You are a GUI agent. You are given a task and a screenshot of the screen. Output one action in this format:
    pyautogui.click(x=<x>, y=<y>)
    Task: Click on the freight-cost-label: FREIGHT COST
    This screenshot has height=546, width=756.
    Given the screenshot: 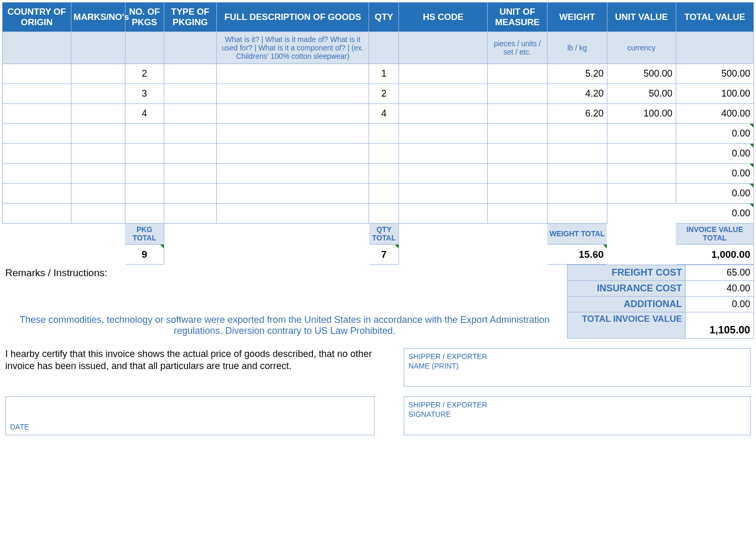 What is the action you would take?
    pyautogui.click(x=627, y=273)
    